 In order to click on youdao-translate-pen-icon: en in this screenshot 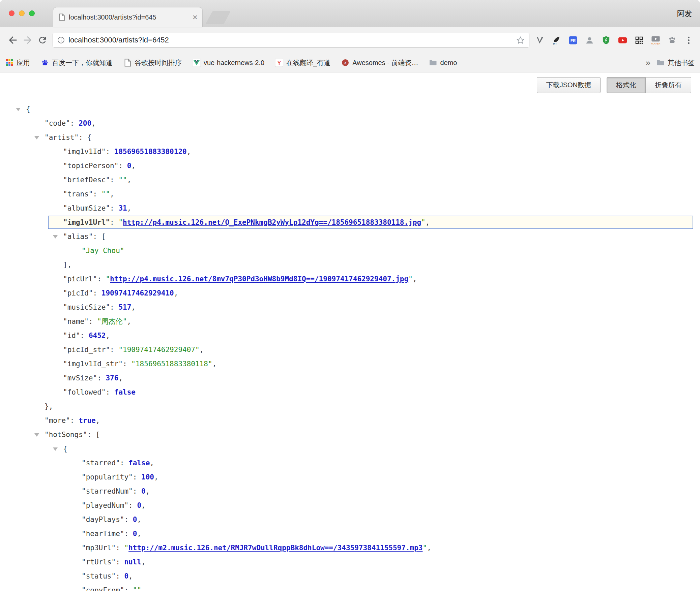, I will do `click(556, 40)`.